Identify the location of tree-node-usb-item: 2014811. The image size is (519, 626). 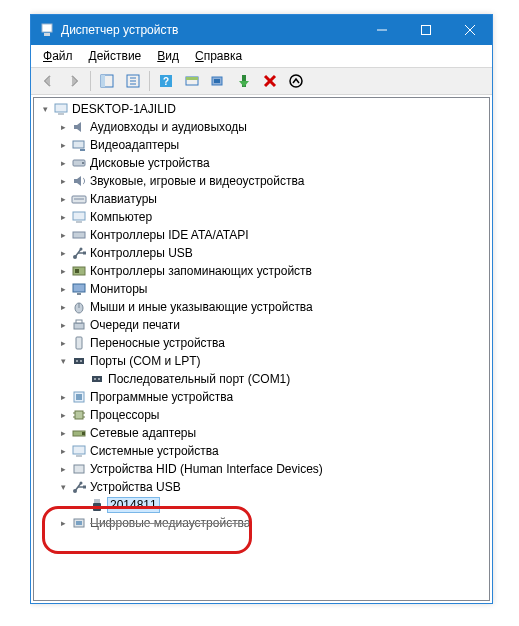
(262, 505).